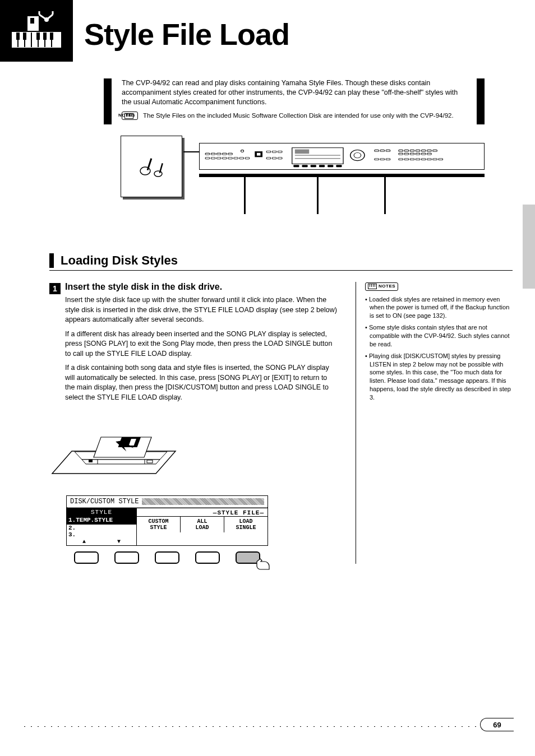  Describe the element at coordinates (202, 512) in the screenshot. I see `lcd-stylefile-label: —STYLE FILE—` at that location.